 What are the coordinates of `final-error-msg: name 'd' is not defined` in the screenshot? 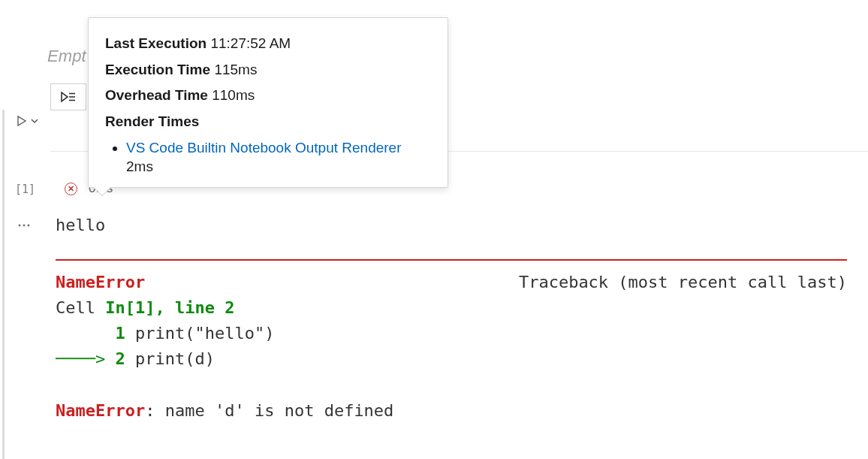 It's located at (279, 410).